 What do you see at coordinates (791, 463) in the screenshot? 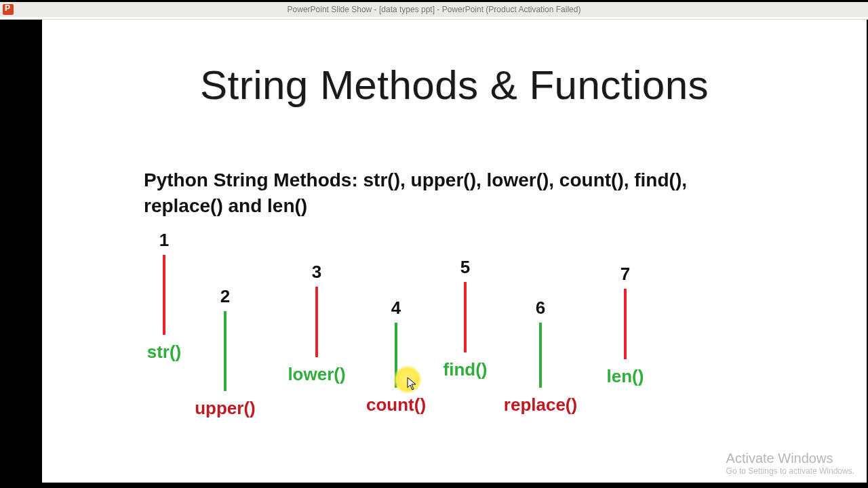
I see `windows-activation-watermark: Activate Windows Go to Settings to activ…` at bounding box center [791, 463].